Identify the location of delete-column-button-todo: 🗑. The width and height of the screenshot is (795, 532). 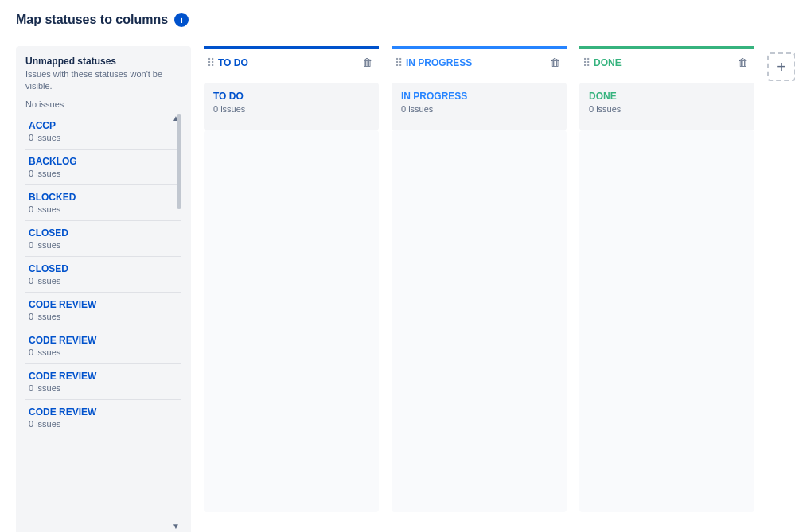
(368, 62).